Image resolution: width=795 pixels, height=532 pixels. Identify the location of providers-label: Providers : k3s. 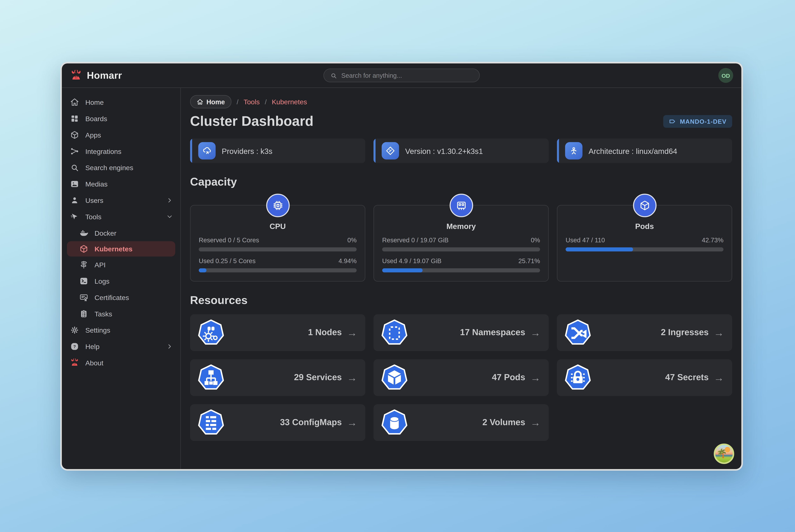
(247, 151).